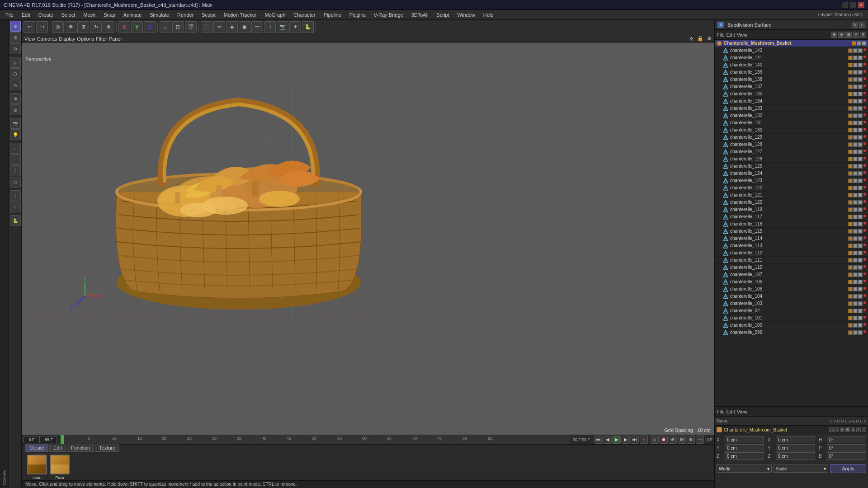  I want to click on menu-mograph: MoGraph, so click(275, 15).